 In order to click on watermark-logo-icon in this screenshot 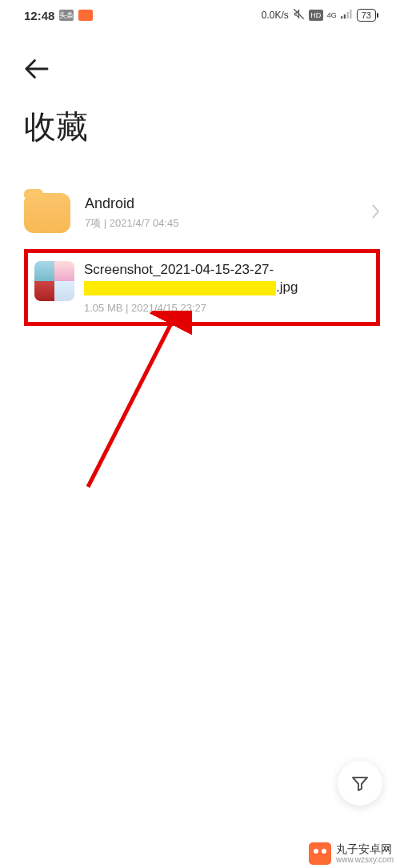, I will do `click(320, 854)`.